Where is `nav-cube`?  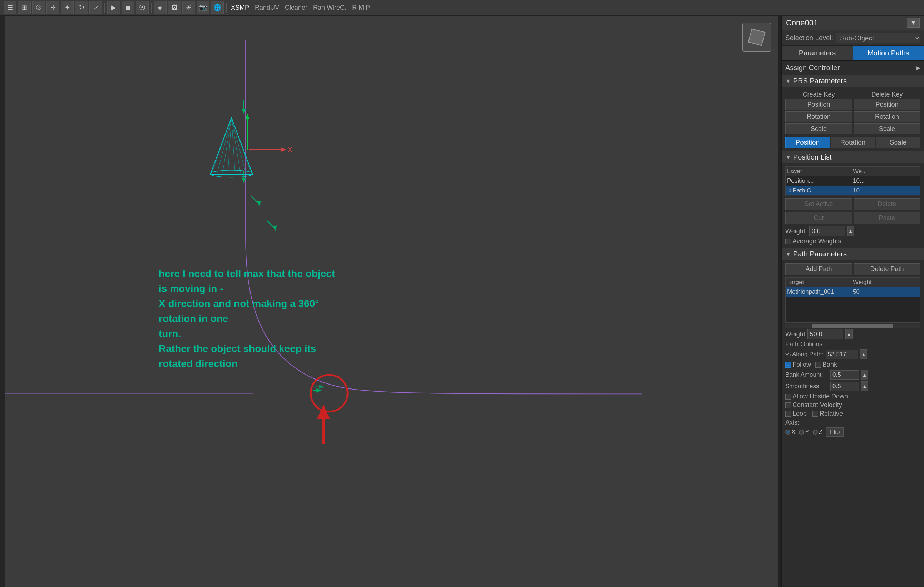 nav-cube is located at coordinates (757, 37).